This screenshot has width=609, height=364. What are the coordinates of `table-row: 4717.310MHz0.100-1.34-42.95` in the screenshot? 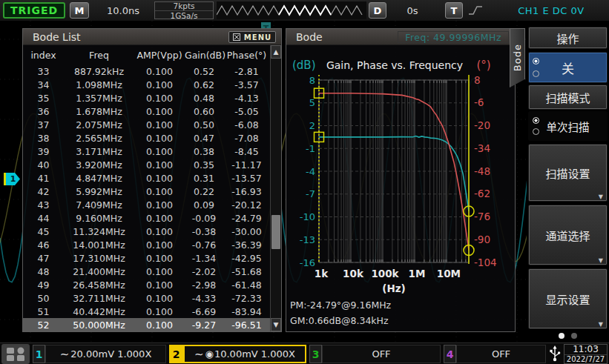 It's located at (147, 258).